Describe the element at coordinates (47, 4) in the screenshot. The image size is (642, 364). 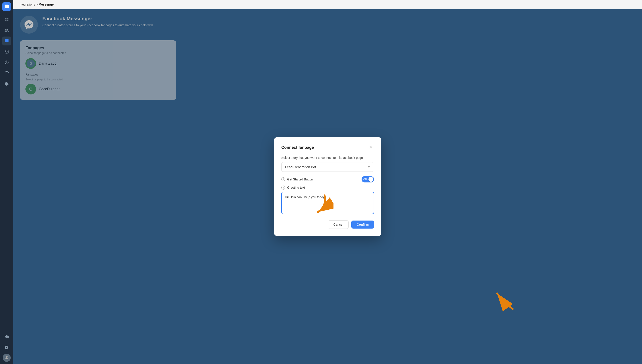
I see `breadcrumb-messenger: Messenger` at that location.